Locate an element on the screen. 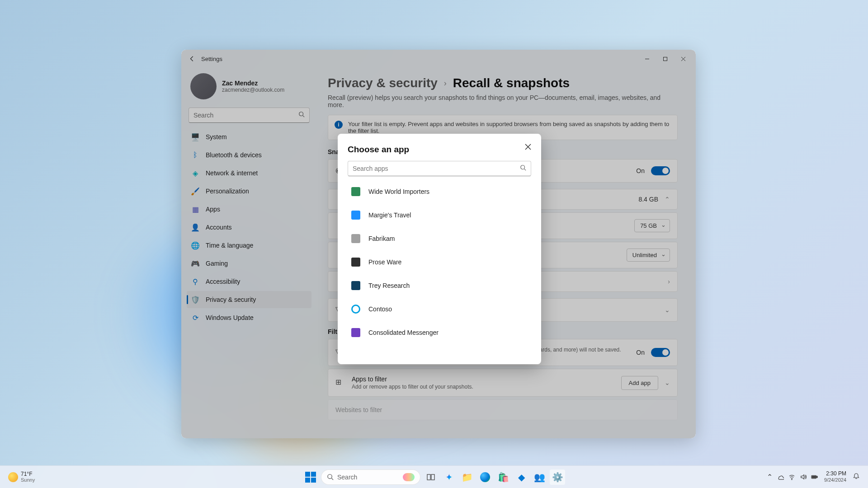  volume-icon is located at coordinates (803, 477).